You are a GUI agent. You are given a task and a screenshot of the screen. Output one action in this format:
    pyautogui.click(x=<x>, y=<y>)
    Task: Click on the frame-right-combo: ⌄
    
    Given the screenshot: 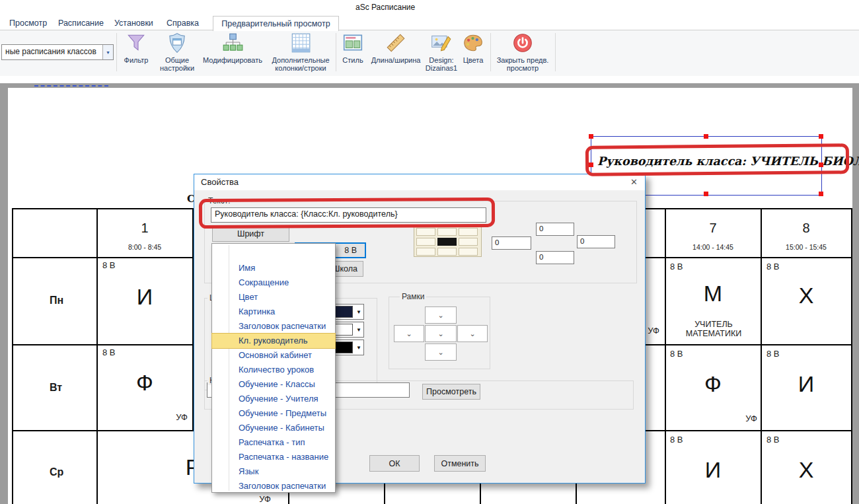 What is the action you would take?
    pyautogui.click(x=472, y=334)
    